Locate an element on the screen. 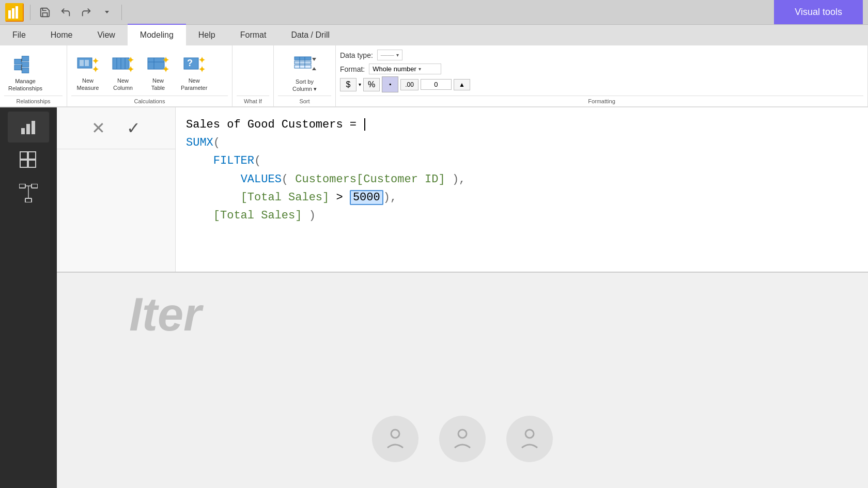 This screenshot has width=868, height=488. formatting-row-format: Format: Whole number ▾ is located at coordinates (601, 69).